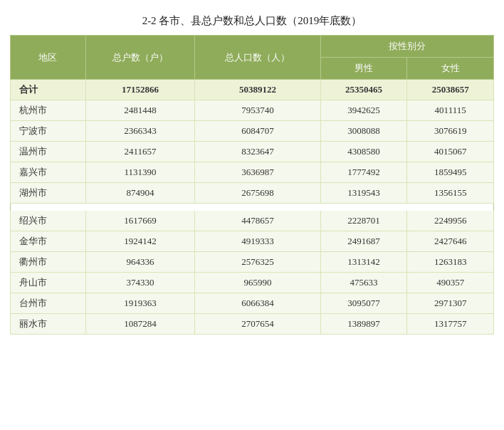 This screenshot has height=430, width=504. I want to click on cell-male: 475633, so click(364, 282).